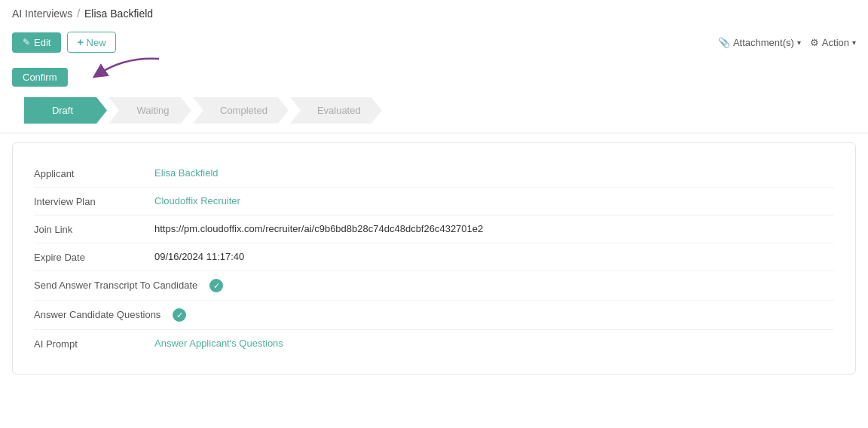  What do you see at coordinates (836, 42) in the screenshot?
I see `action-label: Action` at bounding box center [836, 42].